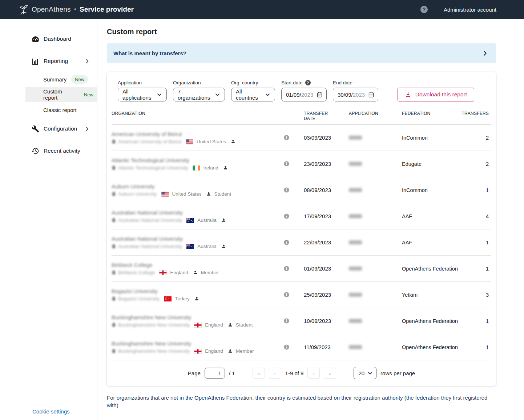 The height and width of the screenshot is (420, 524). I want to click on start-date-help-icon: ?, so click(308, 83).